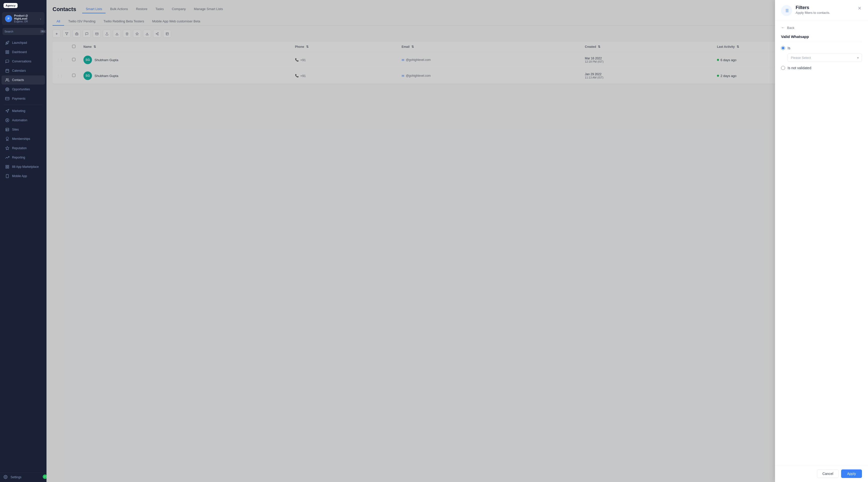 This screenshot has width=868, height=482. What do you see at coordinates (16, 477) in the screenshot?
I see `settings-label: Settings` at bounding box center [16, 477].